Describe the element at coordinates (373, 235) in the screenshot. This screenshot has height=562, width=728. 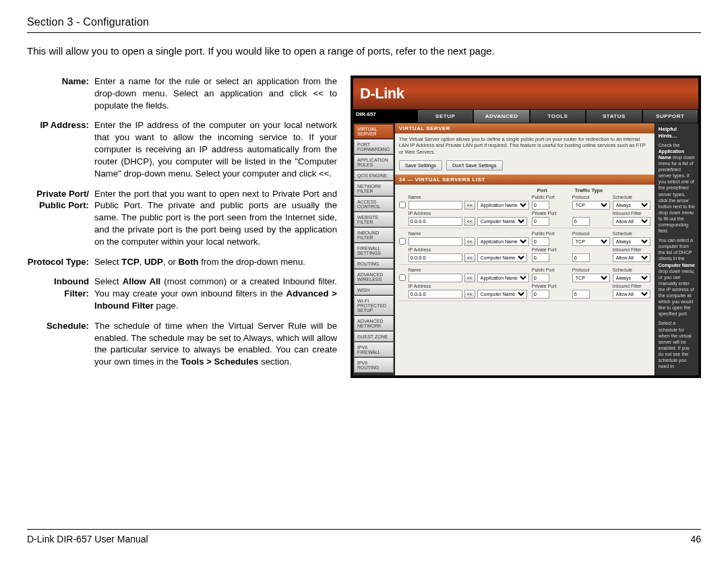
I see `sidebar-item: INBOUND FILTER` at that location.